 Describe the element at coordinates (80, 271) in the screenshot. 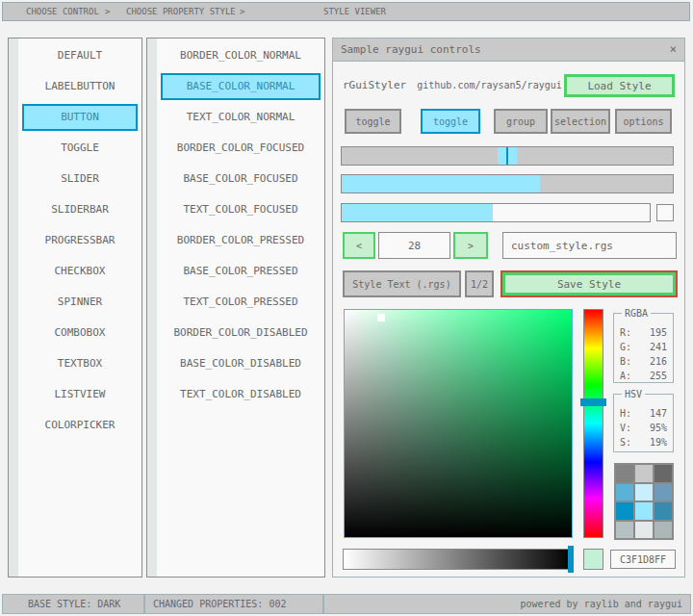

I see `control-item-checkbox: CHECKBOX` at that location.